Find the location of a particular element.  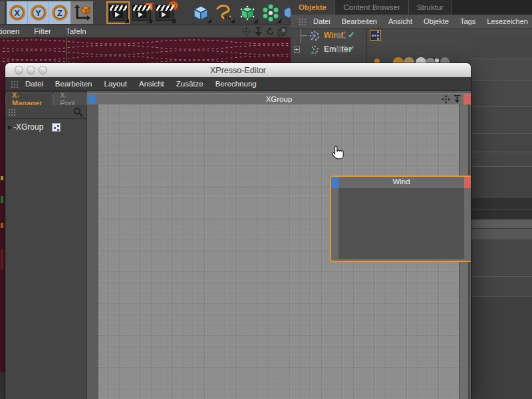

object-creation-group is located at coordinates (241, 13).